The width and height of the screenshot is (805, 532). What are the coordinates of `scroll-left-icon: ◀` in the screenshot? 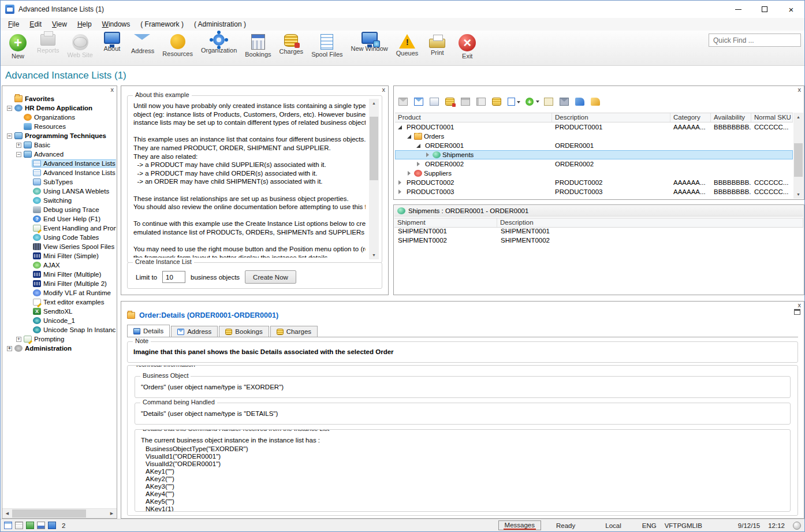 It's located at (7, 514).